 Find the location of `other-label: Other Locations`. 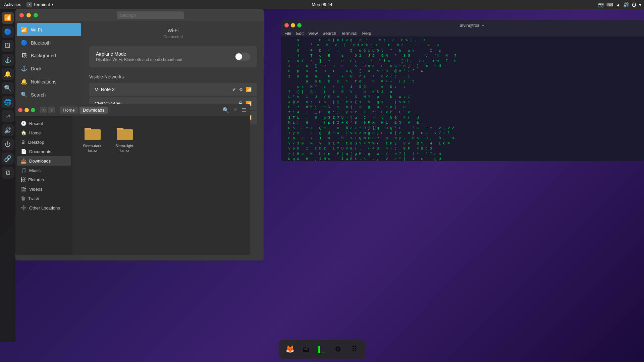

other-label: Other Locations is located at coordinates (45, 208).